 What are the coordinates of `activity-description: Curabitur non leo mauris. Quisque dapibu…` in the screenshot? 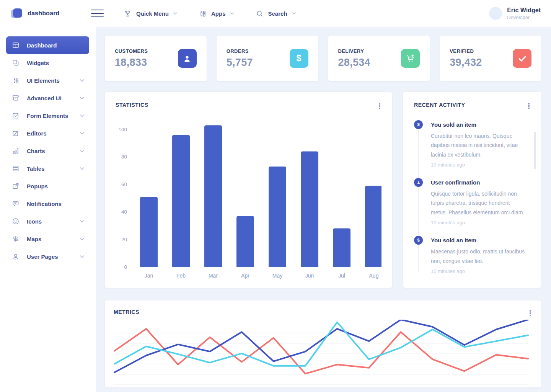 It's located at (479, 145).